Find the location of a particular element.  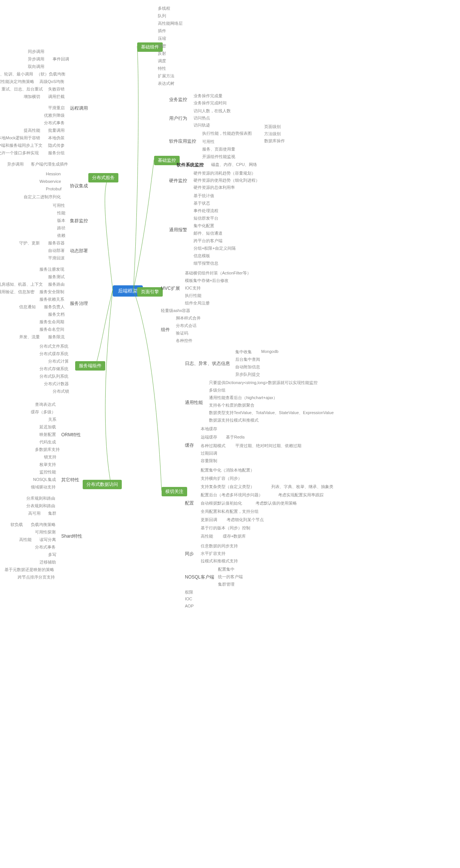

ds-proto: 协议集成 is located at coordinates (79, 186).